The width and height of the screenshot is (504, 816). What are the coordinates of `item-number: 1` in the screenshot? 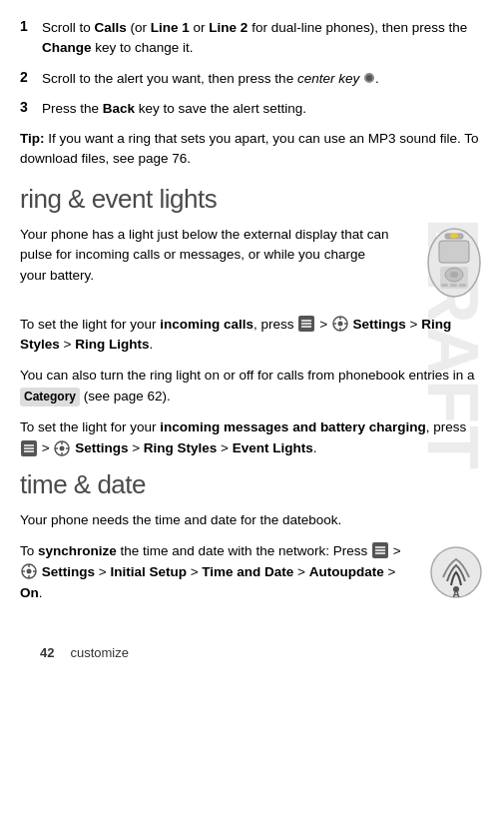 It's located at (27, 38).